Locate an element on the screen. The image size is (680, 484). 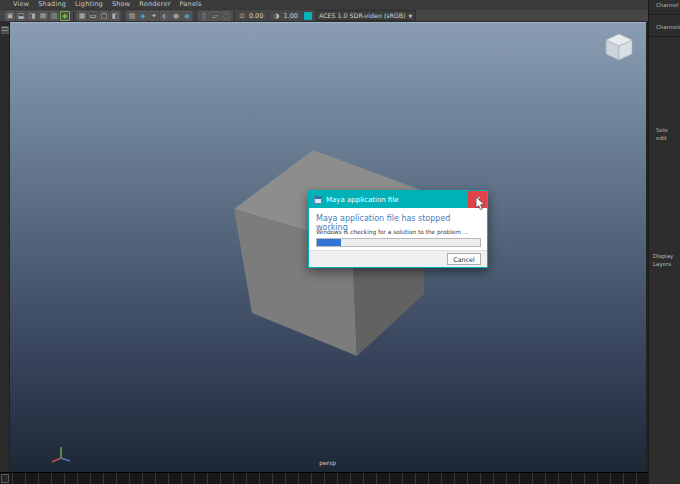
axis-gizmo is located at coordinates (61, 455).